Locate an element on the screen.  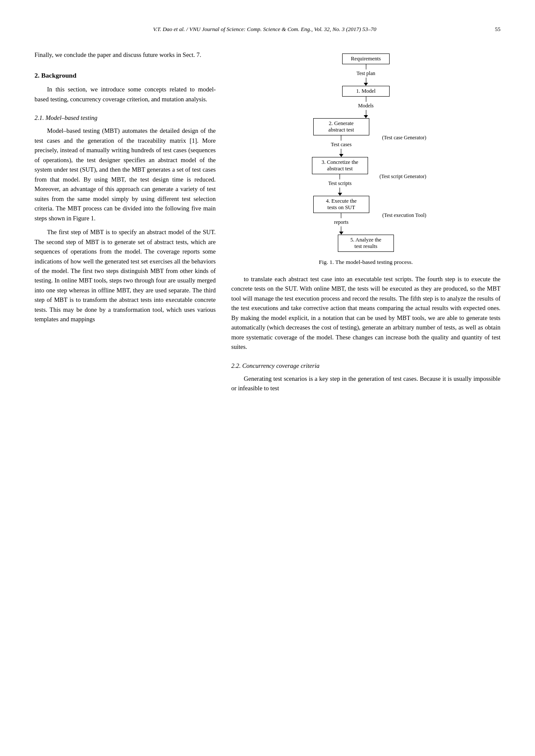
diag-step1: 1. Model Models is located at coordinates (366, 102).